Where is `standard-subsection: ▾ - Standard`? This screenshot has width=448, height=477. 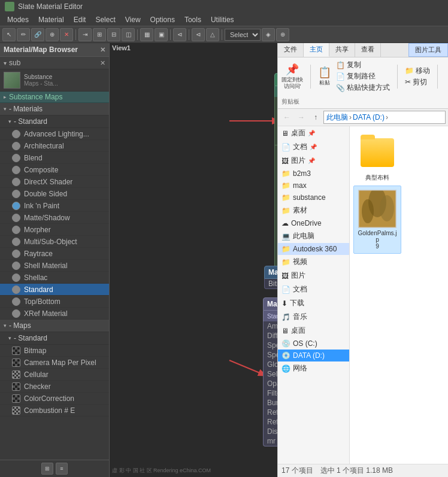
standard-subsection: ▾ - Standard is located at coordinates (55, 122).